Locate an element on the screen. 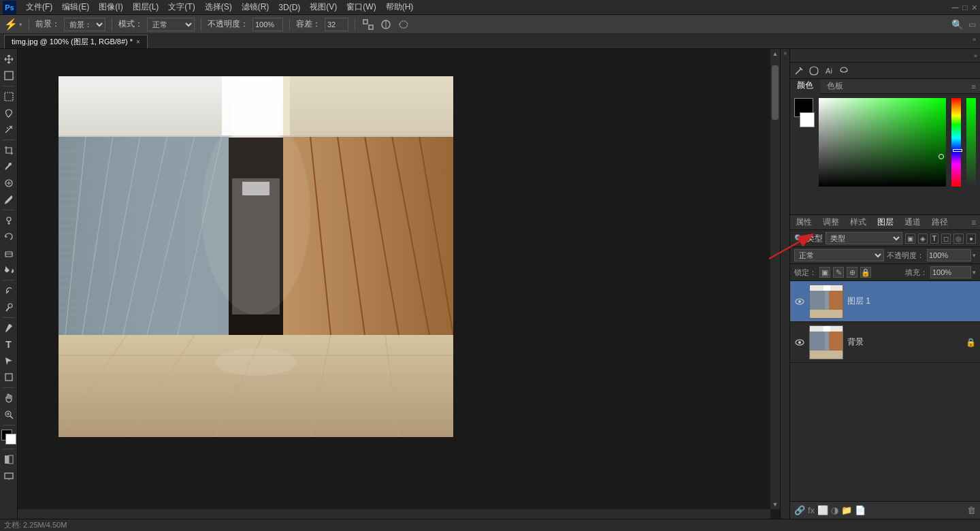  mode-select: 正常 溶解 is located at coordinates (171, 25).